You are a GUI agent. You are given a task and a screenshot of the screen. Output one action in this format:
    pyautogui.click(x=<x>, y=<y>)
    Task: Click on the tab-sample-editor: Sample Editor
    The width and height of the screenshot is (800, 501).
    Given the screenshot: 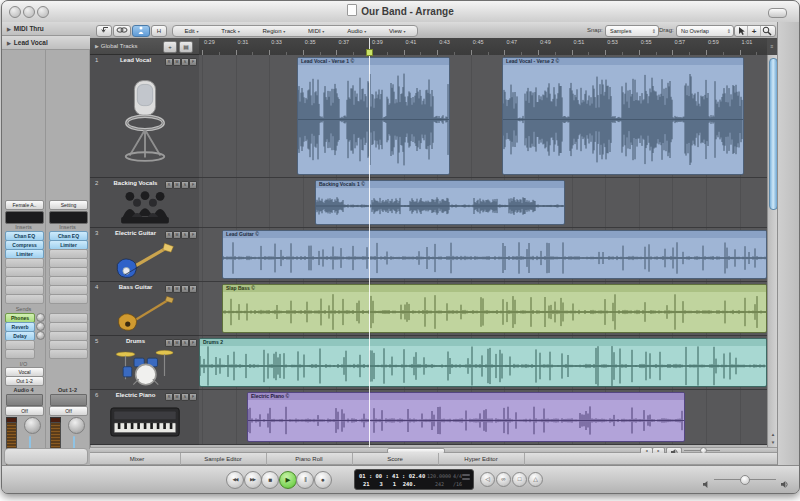 What is the action you would take?
    pyautogui.click(x=224, y=459)
    